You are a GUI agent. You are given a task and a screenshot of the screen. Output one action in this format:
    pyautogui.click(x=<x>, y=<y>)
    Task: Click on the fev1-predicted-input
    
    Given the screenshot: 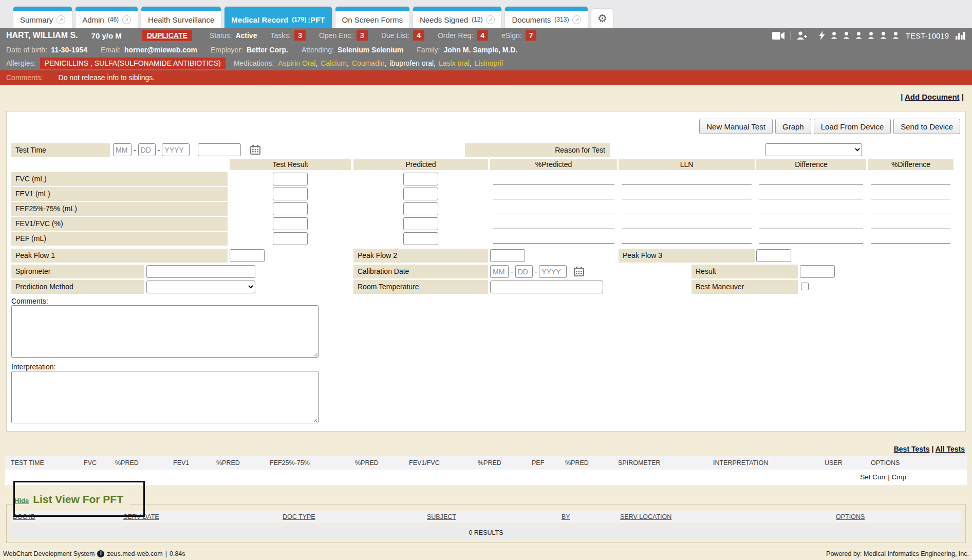 What is the action you would take?
    pyautogui.click(x=421, y=194)
    